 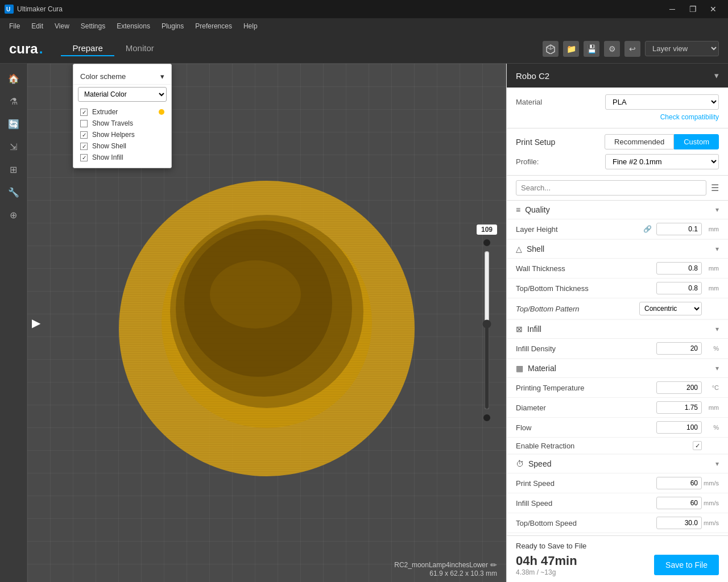 I want to click on topbottom-speed-input, so click(x=679, y=523).